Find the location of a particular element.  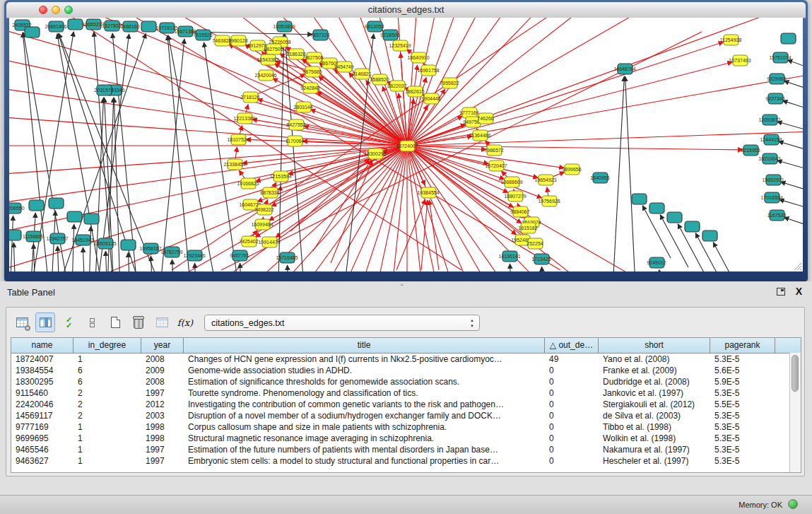

graph-node: 19166825 is located at coordinates (247, 184).